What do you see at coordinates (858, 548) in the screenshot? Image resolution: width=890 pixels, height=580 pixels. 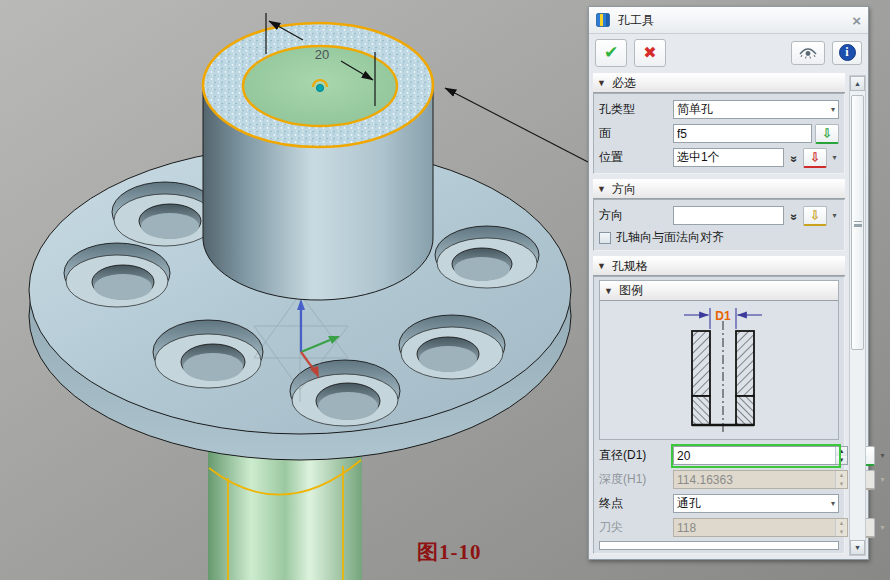 I see `scroll-down-button: ▼` at bounding box center [858, 548].